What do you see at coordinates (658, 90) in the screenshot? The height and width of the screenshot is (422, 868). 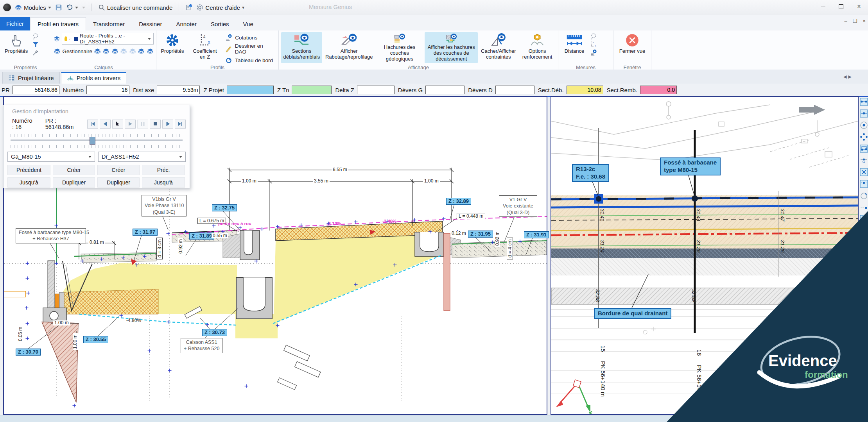 I see `sect-remblai-input` at bounding box center [658, 90].